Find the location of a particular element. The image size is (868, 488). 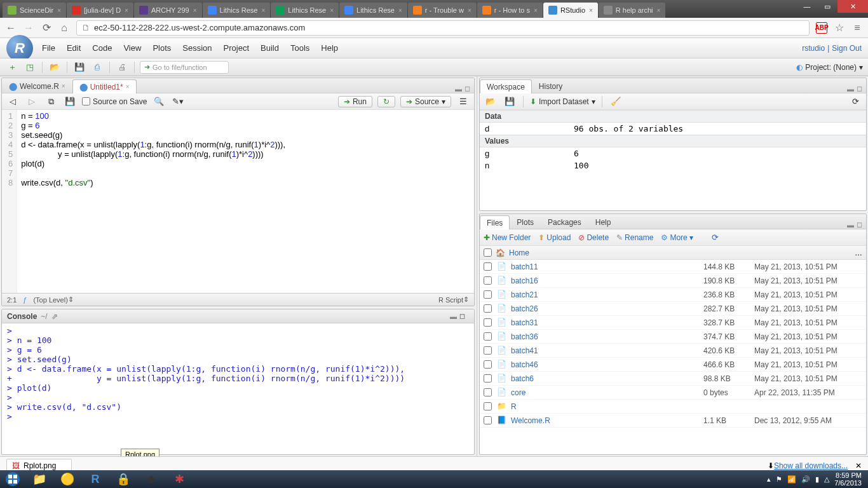

maximize-pane-icon: ◻ is located at coordinates (463, 316).